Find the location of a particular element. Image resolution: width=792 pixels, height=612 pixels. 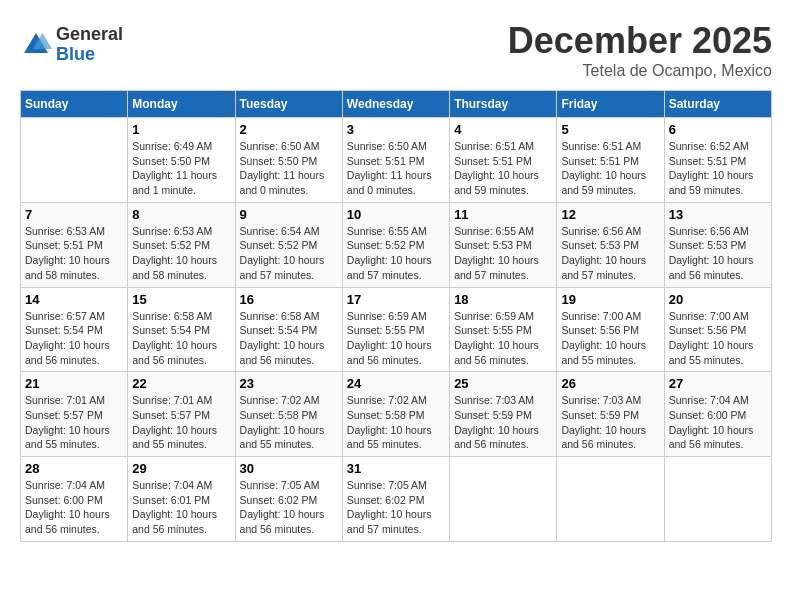

calendar-cell: 19Sunrise: 7:00 AM Sunset: 5:56 PM Dayli… is located at coordinates (610, 330).